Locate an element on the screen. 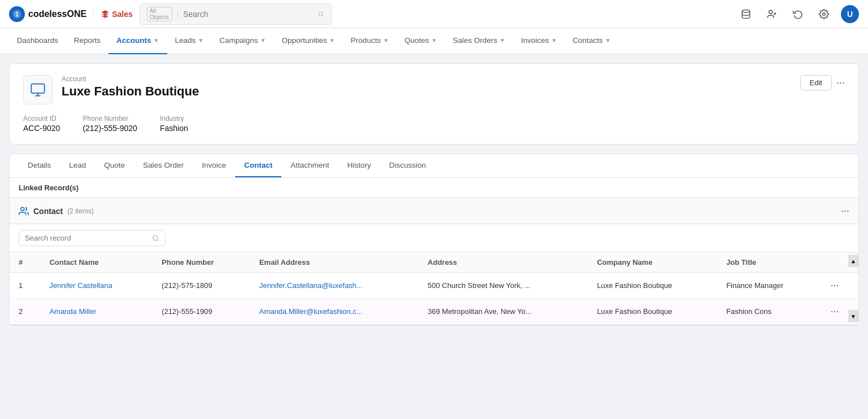 The height and width of the screenshot is (419, 868). tab-lead: Lead is located at coordinates (77, 166).